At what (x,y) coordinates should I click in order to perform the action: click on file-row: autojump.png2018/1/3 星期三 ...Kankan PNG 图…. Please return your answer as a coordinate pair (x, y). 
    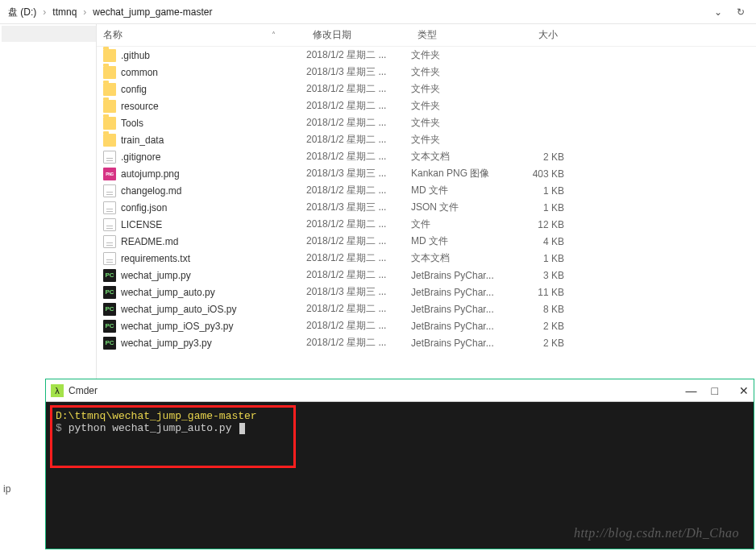
    Looking at the image, I should click on (426, 174).